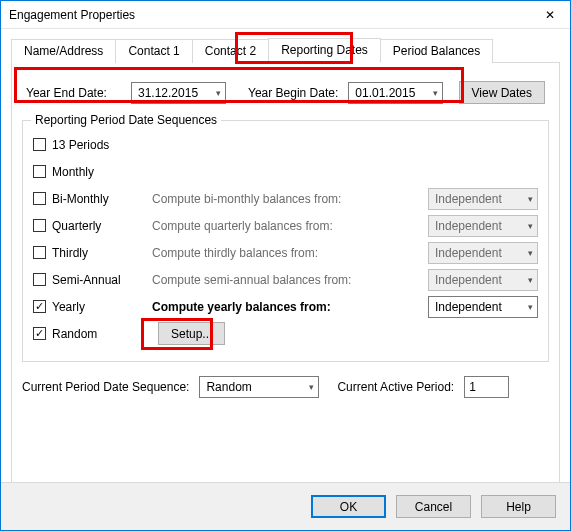  I want to click on period-label: Quarterly, so click(102, 226).